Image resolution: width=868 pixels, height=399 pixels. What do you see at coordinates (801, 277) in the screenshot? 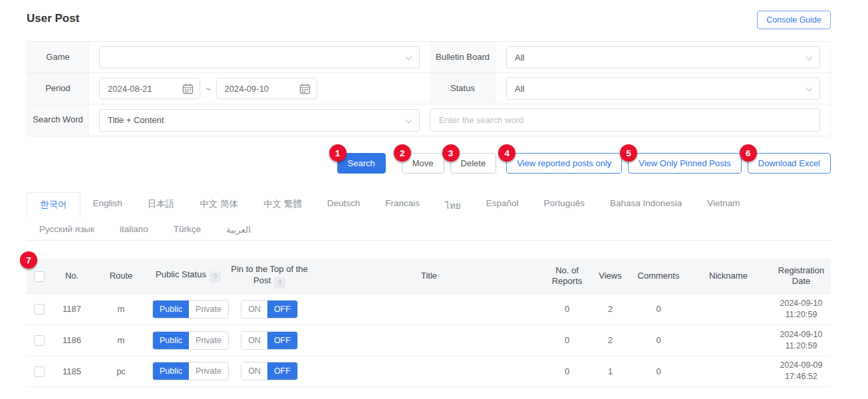
I see `reg-date-header: Registration Date` at bounding box center [801, 277].